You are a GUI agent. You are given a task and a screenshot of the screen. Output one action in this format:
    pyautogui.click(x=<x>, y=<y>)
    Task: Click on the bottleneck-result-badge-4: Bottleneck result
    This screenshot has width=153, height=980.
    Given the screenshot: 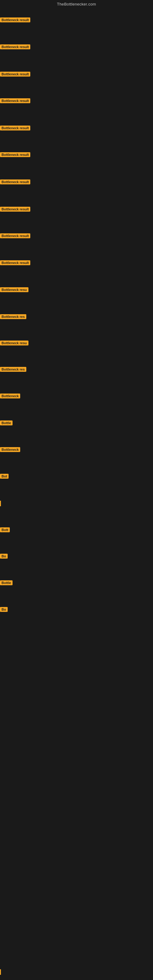 What is the action you would take?
    pyautogui.click(x=15, y=100)
    